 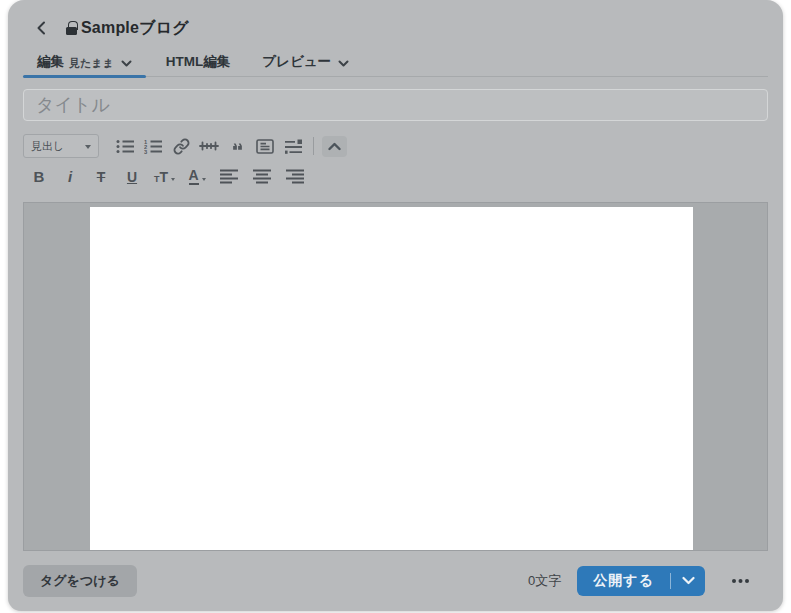 What do you see at coordinates (229, 176) in the screenshot?
I see `align-left-icon` at bounding box center [229, 176].